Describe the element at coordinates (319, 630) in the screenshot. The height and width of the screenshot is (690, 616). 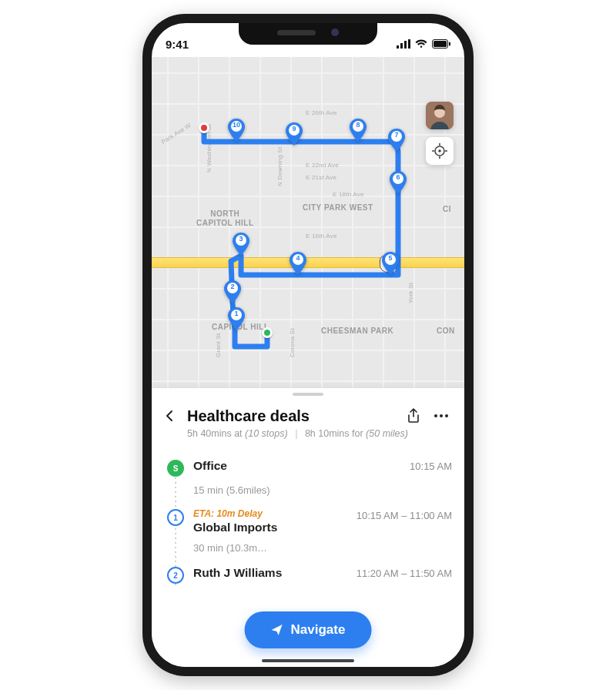
I see `navigate-label: Navigate` at that location.